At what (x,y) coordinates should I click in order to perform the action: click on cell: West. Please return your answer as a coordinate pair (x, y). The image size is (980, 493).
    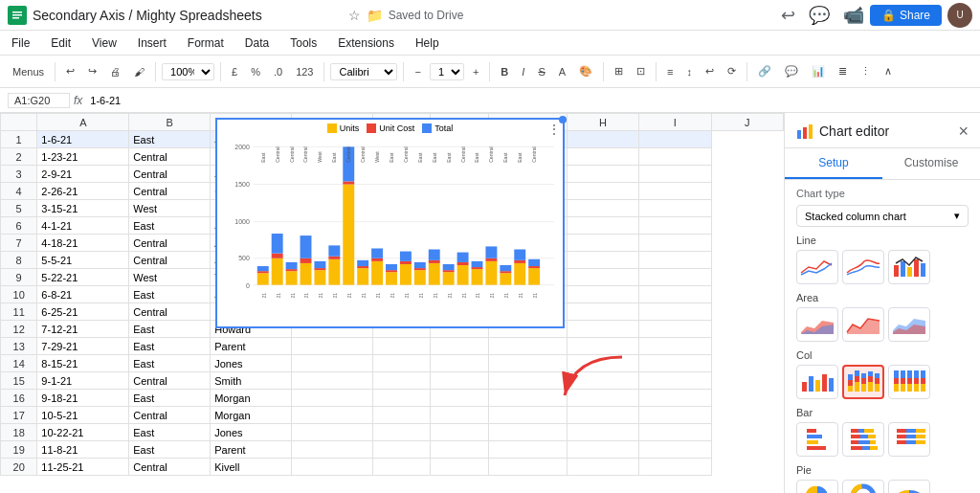
    Looking at the image, I should click on (170, 278).